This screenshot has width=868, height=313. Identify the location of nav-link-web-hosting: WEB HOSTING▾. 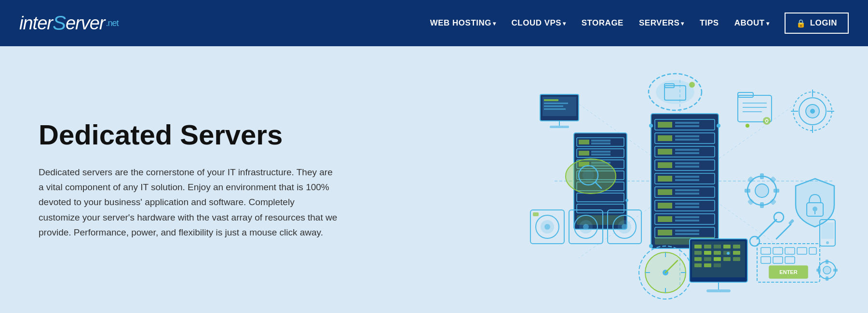
(463, 23).